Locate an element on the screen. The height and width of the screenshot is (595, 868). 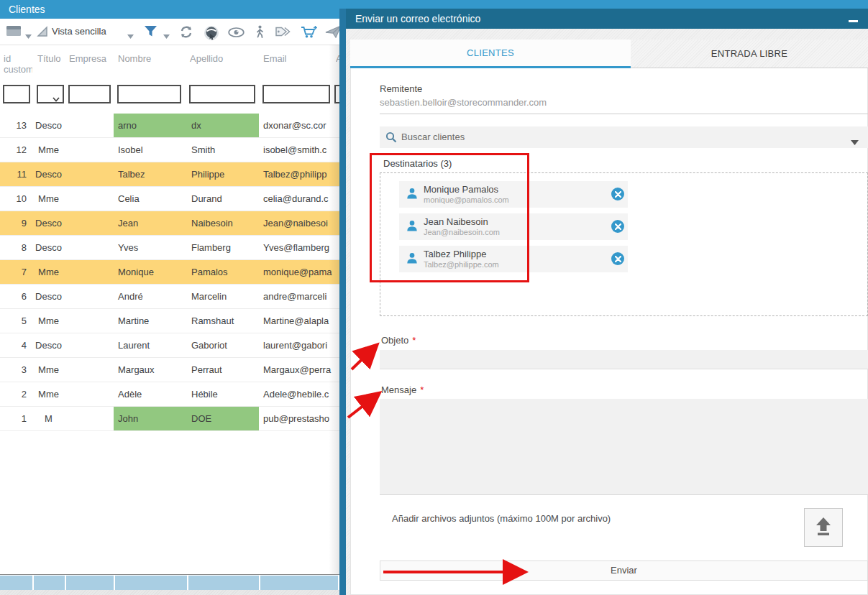
recipients-label: Destinatarios (3) is located at coordinates (417, 164).